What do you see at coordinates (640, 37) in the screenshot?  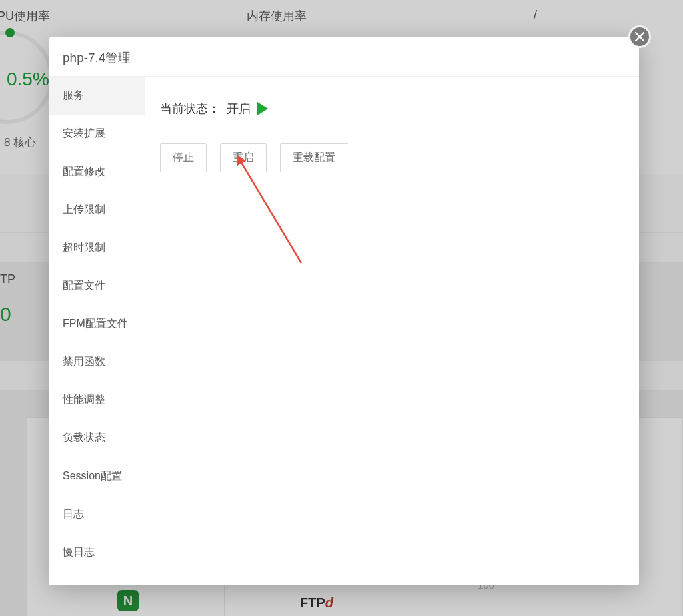 I see `close-button` at bounding box center [640, 37].